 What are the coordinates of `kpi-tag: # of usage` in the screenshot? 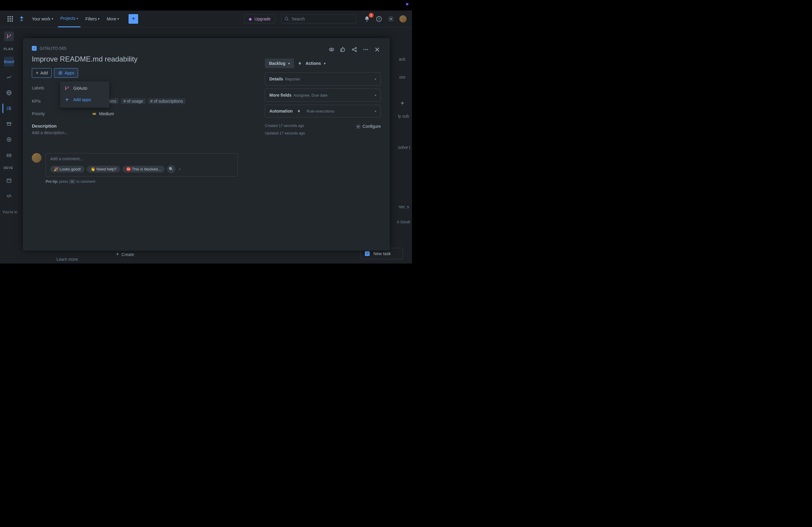 It's located at (133, 101).